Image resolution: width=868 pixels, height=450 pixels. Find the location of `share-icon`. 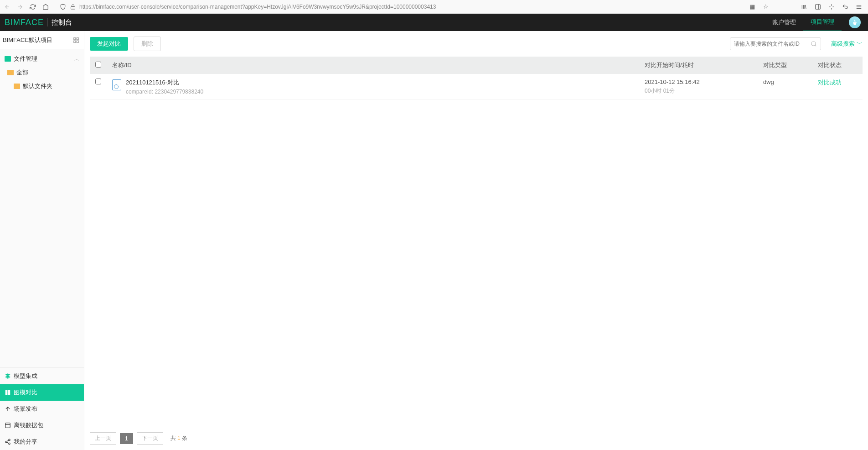

share-icon is located at coordinates (8, 442).